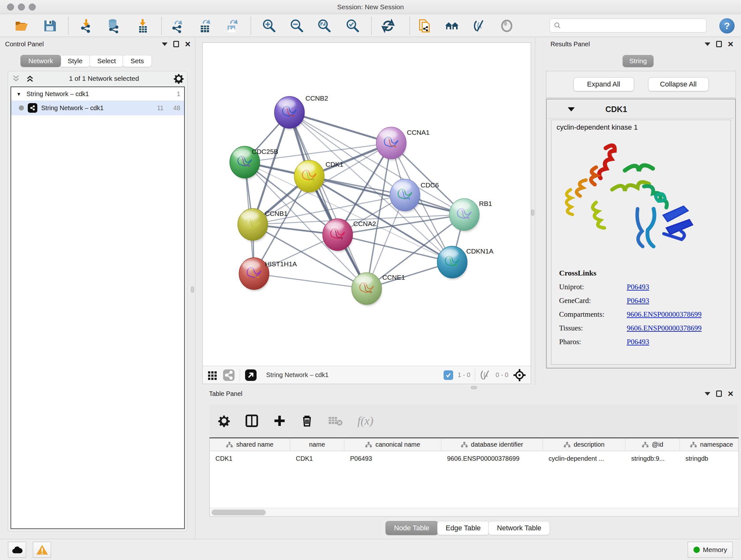 Image resolution: width=741 pixels, height=560 pixels. I want to click on expand-all-icon, so click(30, 78).